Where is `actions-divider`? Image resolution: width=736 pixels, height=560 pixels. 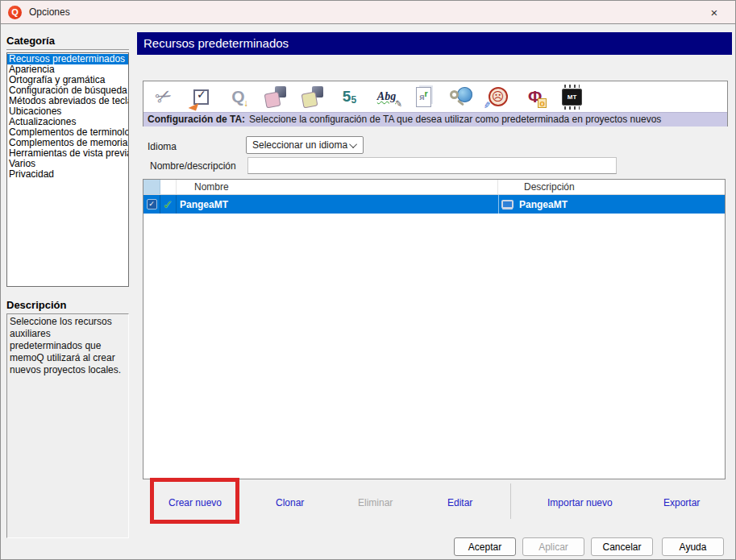 actions-divider is located at coordinates (511, 501).